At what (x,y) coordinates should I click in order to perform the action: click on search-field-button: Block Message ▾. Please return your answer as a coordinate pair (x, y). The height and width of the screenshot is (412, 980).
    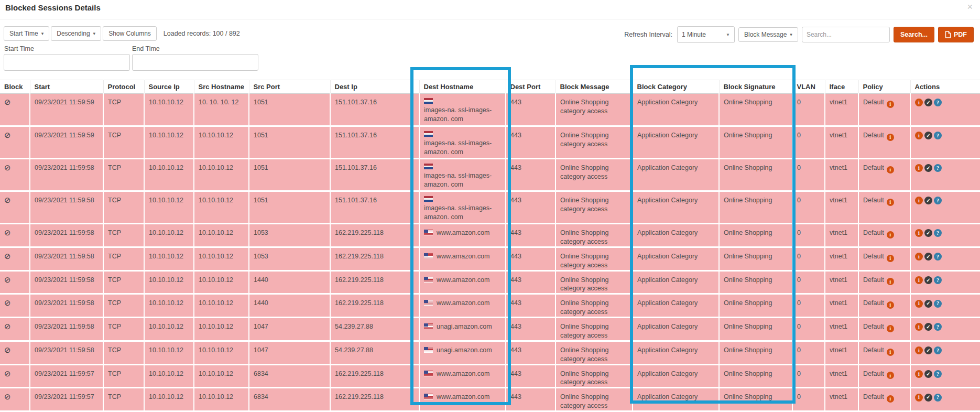
    Looking at the image, I should click on (768, 35).